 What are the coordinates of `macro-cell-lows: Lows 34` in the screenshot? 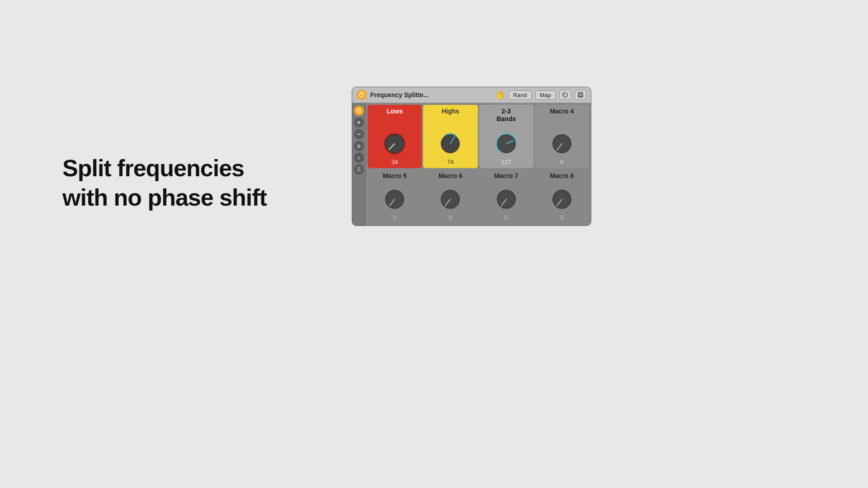 It's located at (395, 136).